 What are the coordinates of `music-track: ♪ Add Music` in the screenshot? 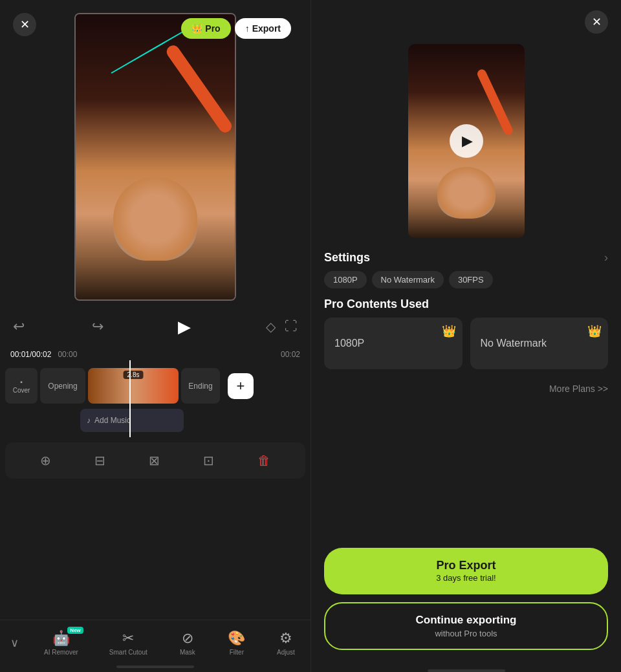 It's located at (132, 420).